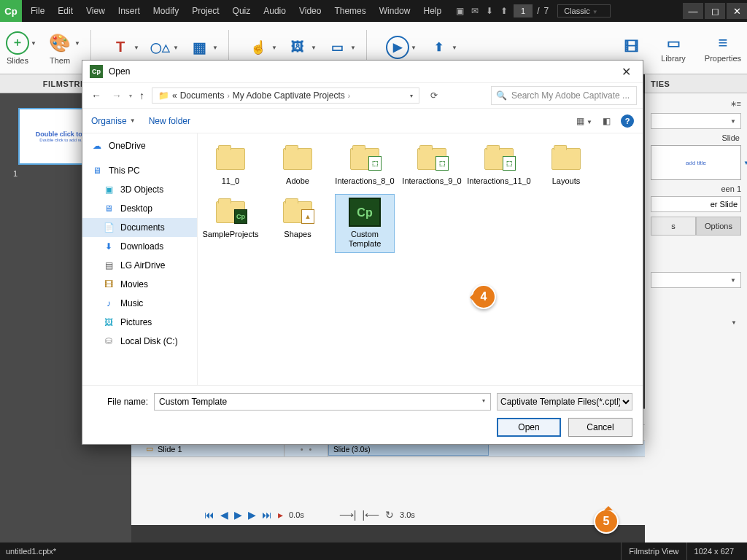 Image resolution: width=747 pixels, height=560 pixels. Describe the element at coordinates (142, 96) in the screenshot. I see `nav-up-icon: ↑` at that location.